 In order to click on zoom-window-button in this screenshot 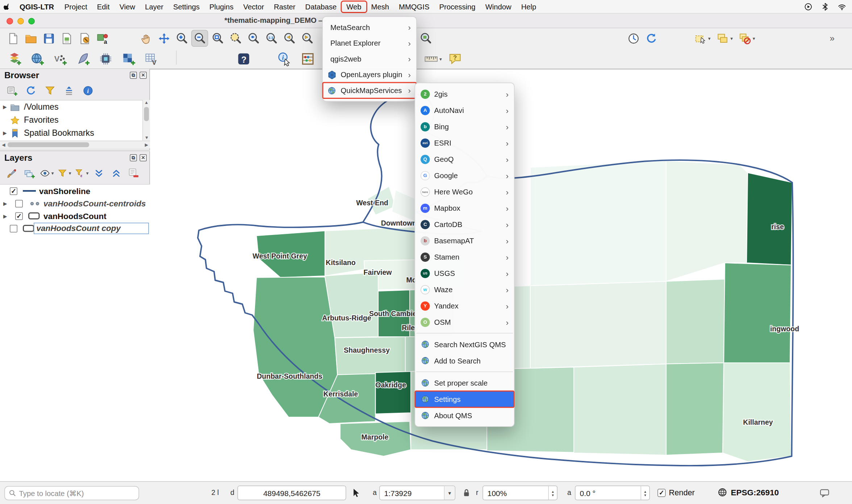, I will do `click(32, 21)`.